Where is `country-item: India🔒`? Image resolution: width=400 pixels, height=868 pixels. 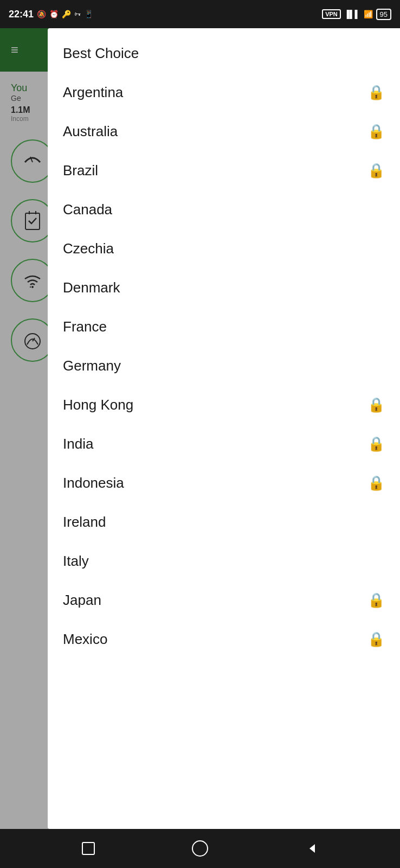 country-item: India🔒 is located at coordinates (224, 444).